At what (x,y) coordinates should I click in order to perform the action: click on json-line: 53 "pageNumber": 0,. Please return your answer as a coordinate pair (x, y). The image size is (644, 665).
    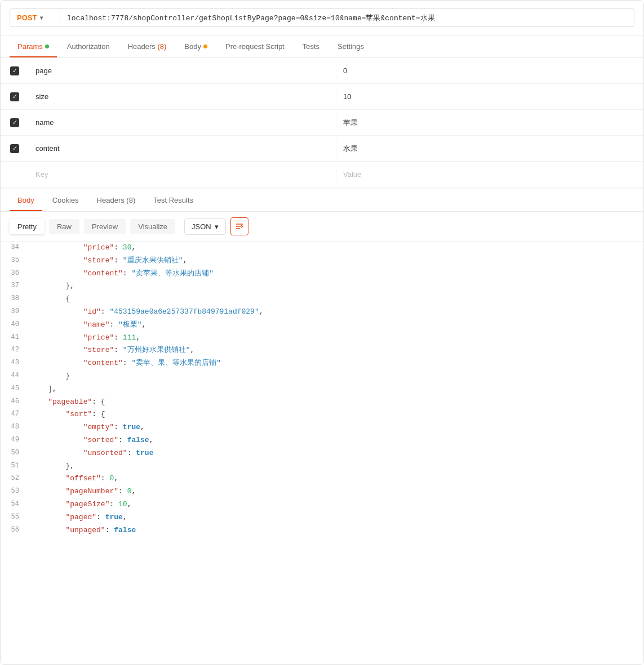
    Looking at the image, I should click on (322, 492).